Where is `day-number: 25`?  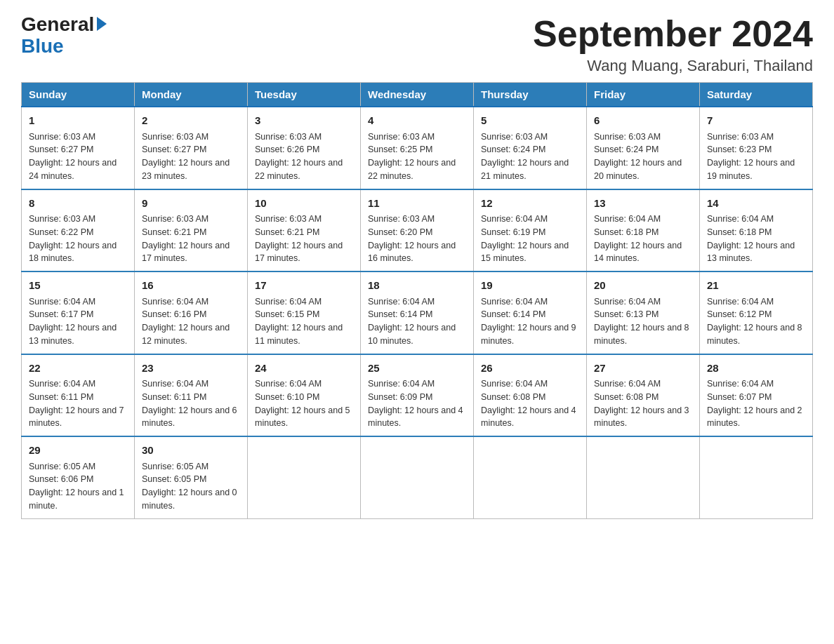 day-number: 25 is located at coordinates (417, 369).